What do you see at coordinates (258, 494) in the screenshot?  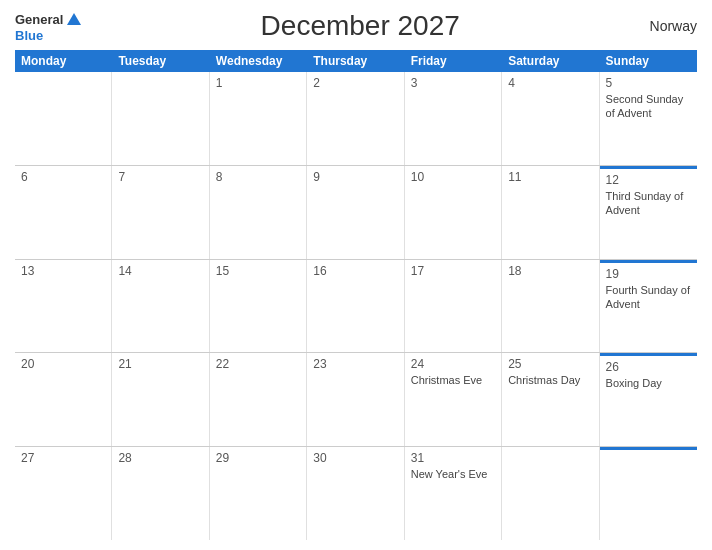 I see `day-cell: 29` at bounding box center [258, 494].